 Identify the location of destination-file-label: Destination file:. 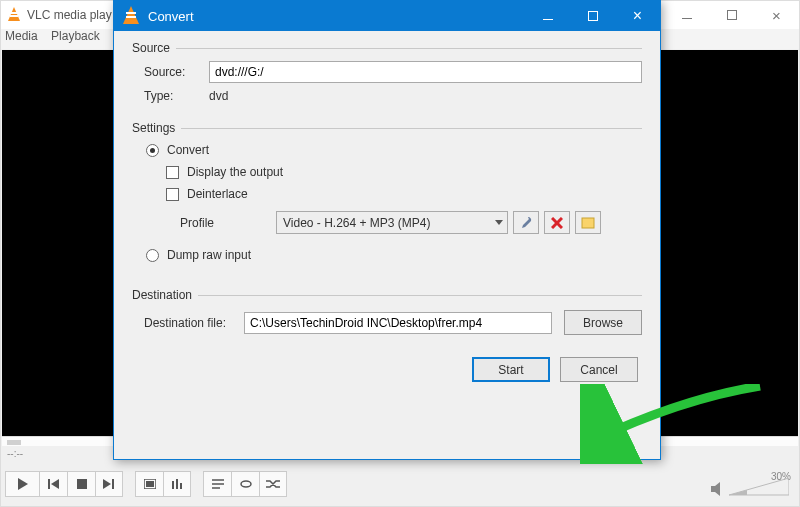
(194, 323).